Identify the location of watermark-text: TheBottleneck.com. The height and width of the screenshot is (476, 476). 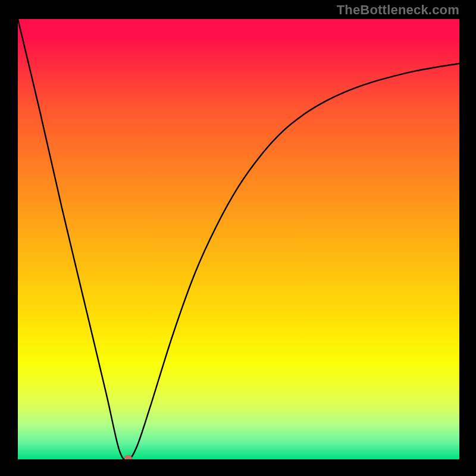
(398, 10).